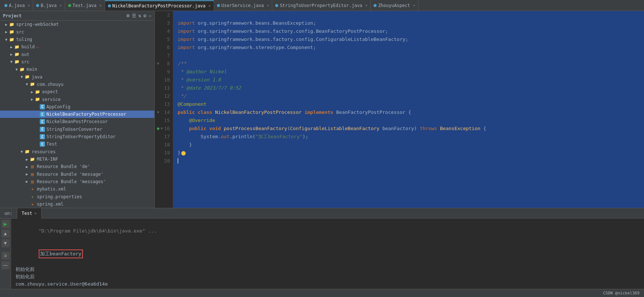  Describe the element at coordinates (163, 15) in the screenshot. I see `line-num-2: 2` at that location.